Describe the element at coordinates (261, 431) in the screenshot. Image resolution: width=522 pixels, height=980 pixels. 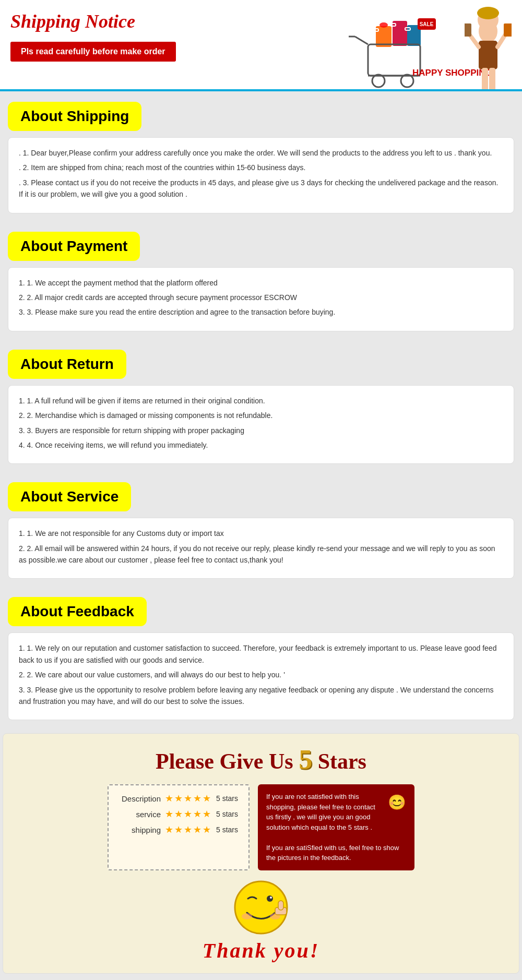
I see `list-item: 3. Buyers are responsible for return shi…` at that location.